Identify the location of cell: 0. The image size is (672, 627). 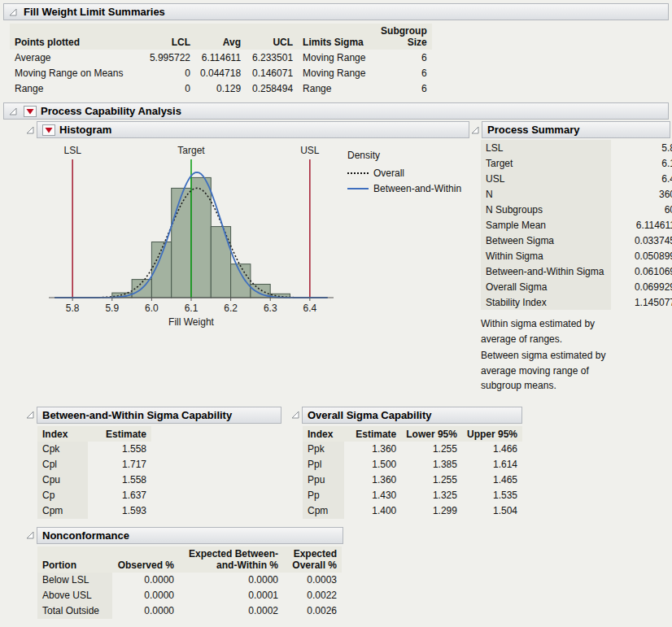
(167, 73).